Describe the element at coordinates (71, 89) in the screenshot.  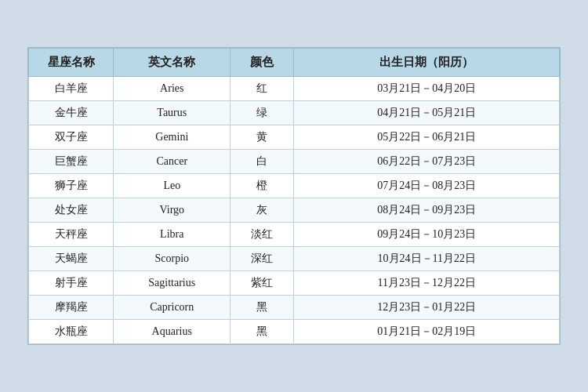
I see `cell-zodiac: 白羊座` at that location.